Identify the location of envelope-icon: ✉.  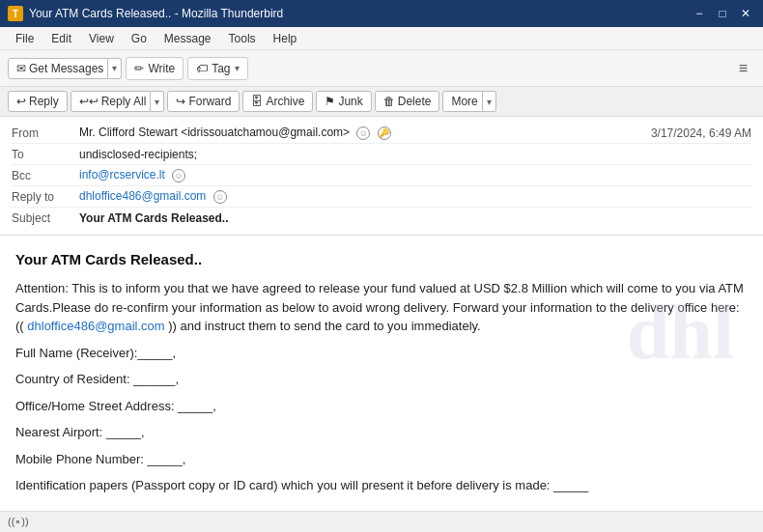
(21, 69).